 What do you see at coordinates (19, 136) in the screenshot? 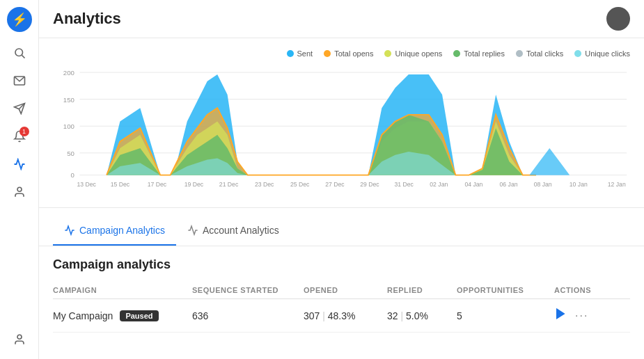
I see `sidebar-item-notifications: 1` at bounding box center [19, 136].